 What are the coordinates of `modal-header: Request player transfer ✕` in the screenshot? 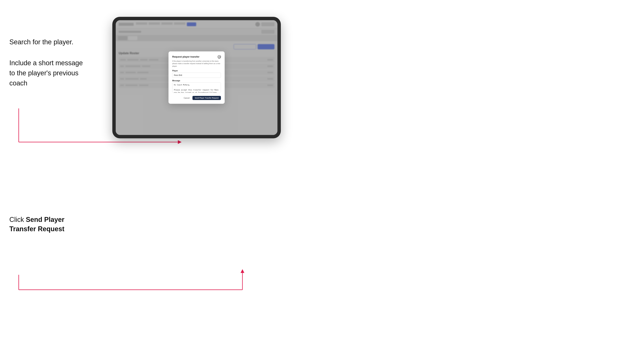 It's located at (196, 57).